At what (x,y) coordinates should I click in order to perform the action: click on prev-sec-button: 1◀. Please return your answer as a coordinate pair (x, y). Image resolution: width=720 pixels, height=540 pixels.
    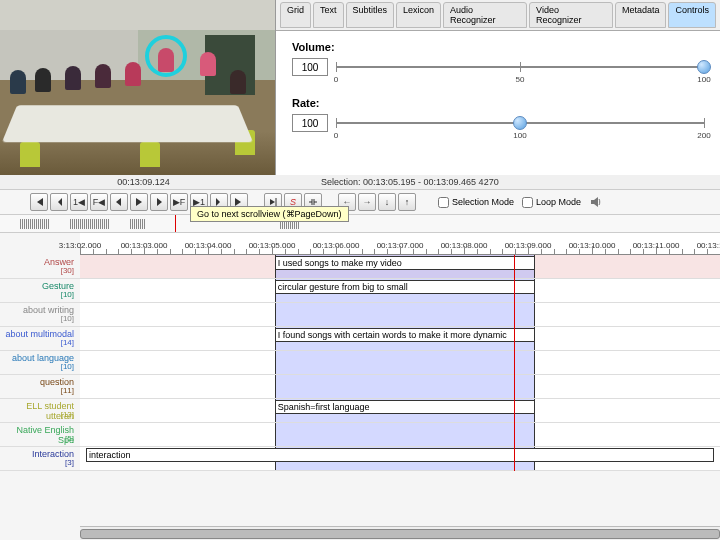
    Looking at the image, I should click on (79, 202).